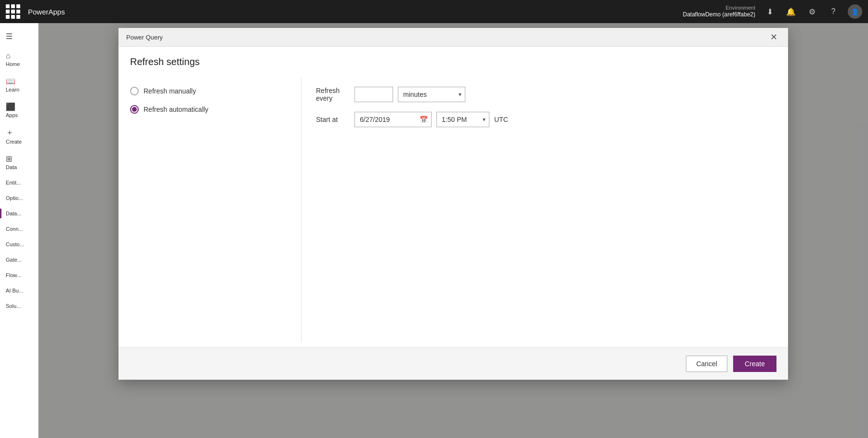 The width and height of the screenshot is (868, 438). Describe the element at coordinates (707, 364) in the screenshot. I see `cancel-button: Cancel` at that location.